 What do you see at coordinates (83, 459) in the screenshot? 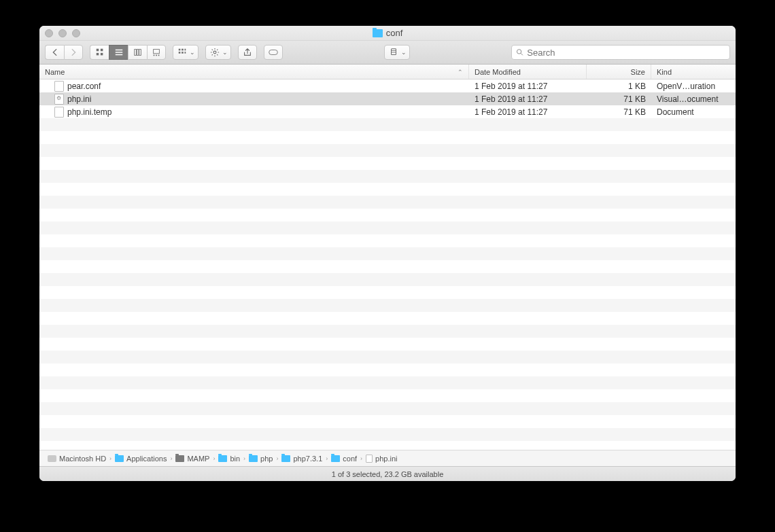
I see `path-label: Macintosh HD` at bounding box center [83, 459].